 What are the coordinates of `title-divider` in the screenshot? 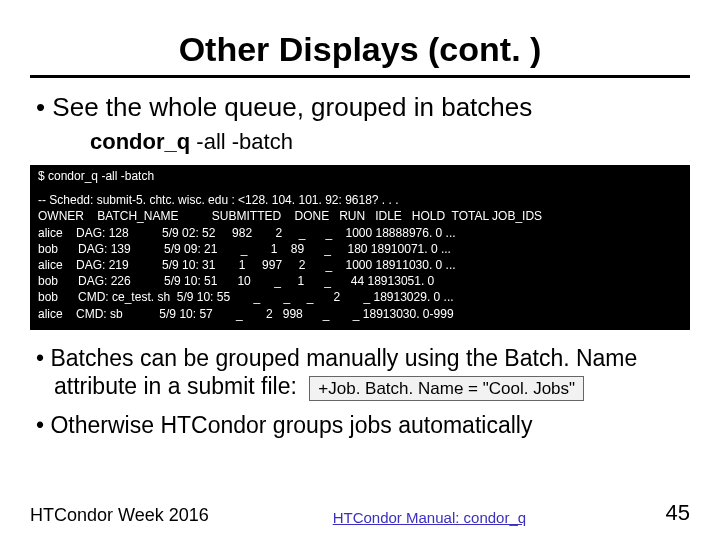 It's located at (360, 76).